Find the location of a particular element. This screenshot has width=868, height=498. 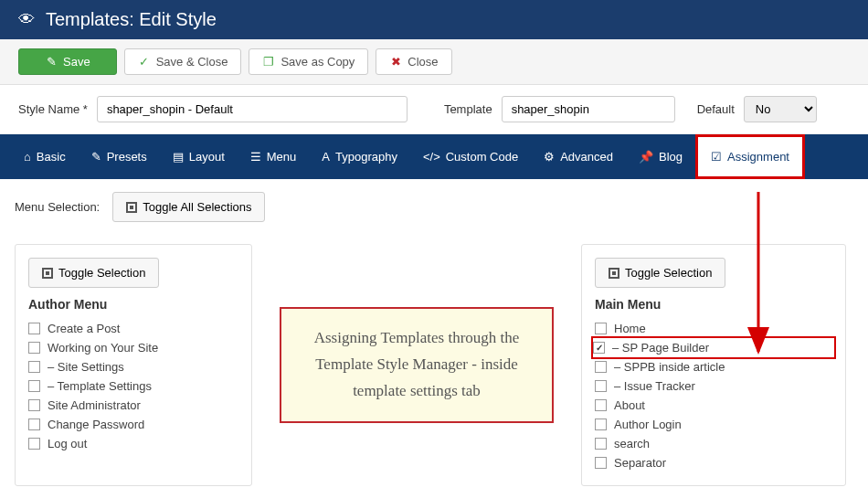

list-item: Site Administrator is located at coordinates (133, 406).